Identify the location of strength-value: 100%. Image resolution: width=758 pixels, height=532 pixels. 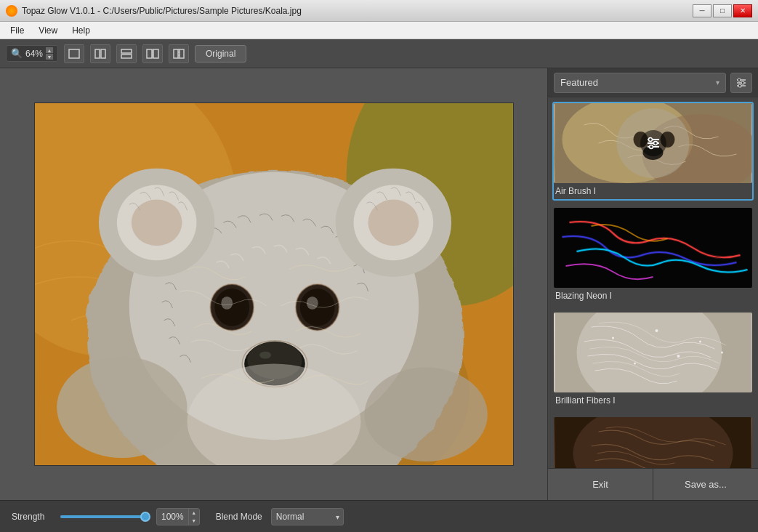
(173, 517).